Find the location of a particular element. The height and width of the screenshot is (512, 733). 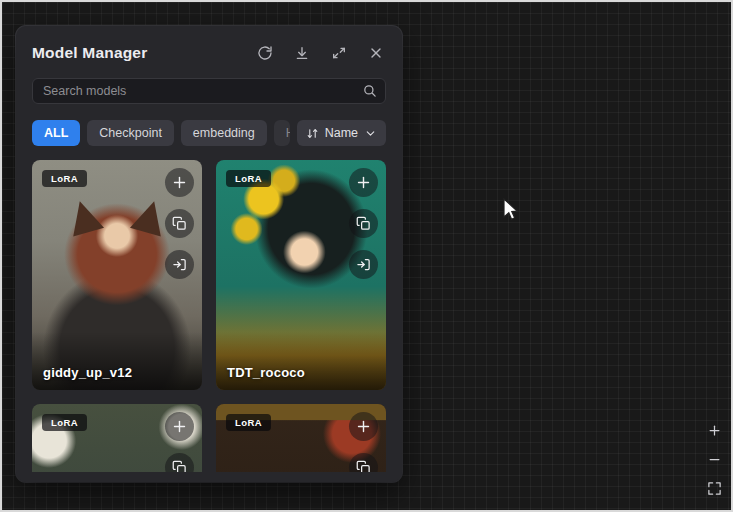

model-name: giddy_up_v12 is located at coordinates (88, 372).